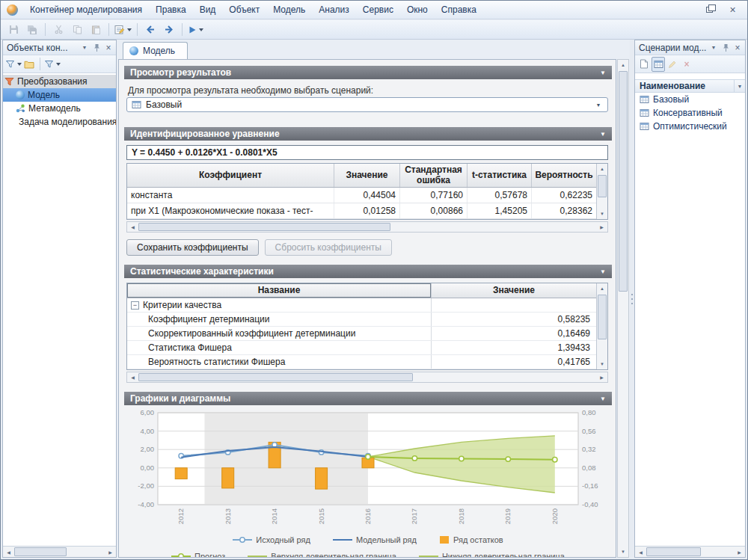 This screenshot has width=748, height=560. I want to click on close-window-button: ×, so click(733, 10).